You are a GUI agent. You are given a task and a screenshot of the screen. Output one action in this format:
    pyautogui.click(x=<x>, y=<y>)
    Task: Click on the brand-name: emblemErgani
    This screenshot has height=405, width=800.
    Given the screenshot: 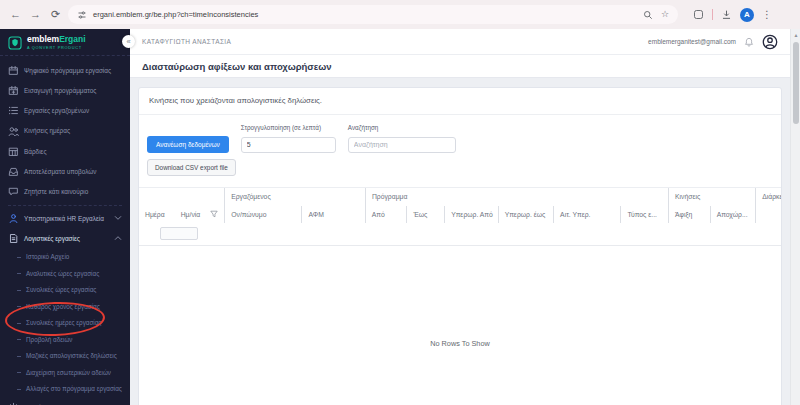 What is the action you would take?
    pyautogui.click(x=56, y=40)
    